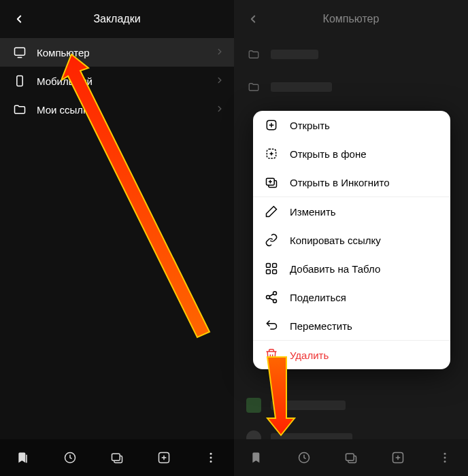 This screenshot has height=476, width=468. What do you see at coordinates (352, 211) in the screenshot?
I see `ctx-edit: Изменить` at bounding box center [352, 211].